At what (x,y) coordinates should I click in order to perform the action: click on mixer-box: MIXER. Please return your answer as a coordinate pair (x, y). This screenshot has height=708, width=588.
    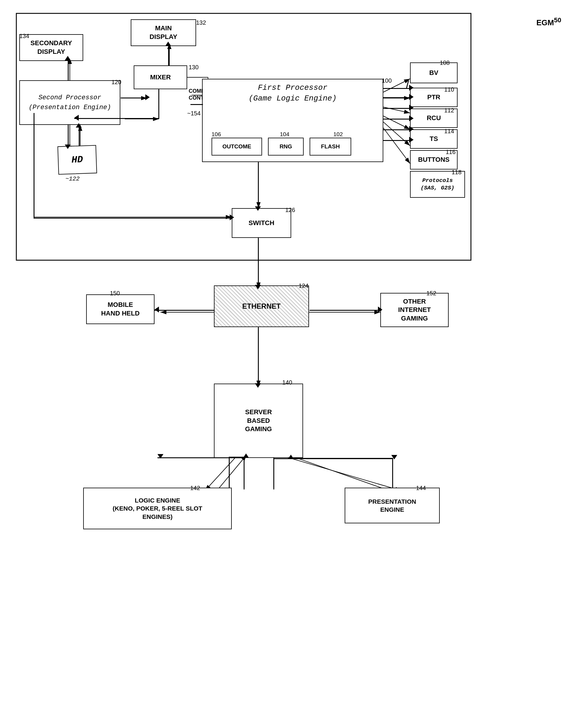
    Looking at the image, I should click on (160, 78).